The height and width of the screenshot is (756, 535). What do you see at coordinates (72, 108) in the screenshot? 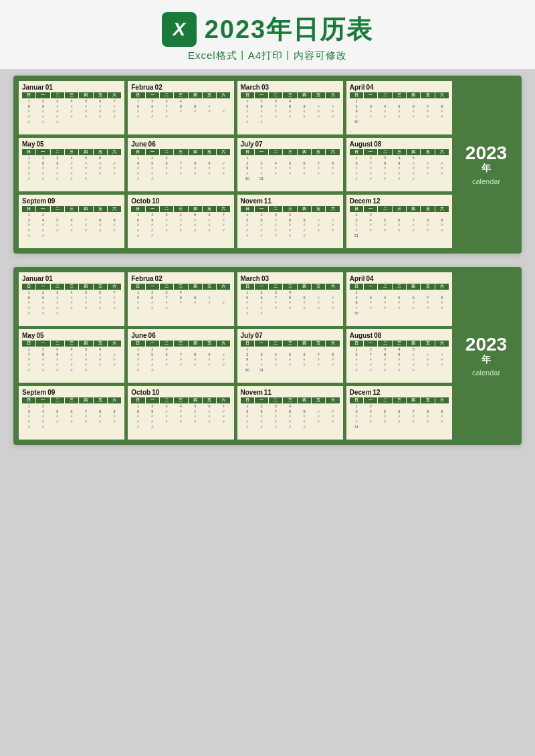
I see `month-cell-01: Januar01日一二三四五六123456789################…` at bounding box center [72, 108].